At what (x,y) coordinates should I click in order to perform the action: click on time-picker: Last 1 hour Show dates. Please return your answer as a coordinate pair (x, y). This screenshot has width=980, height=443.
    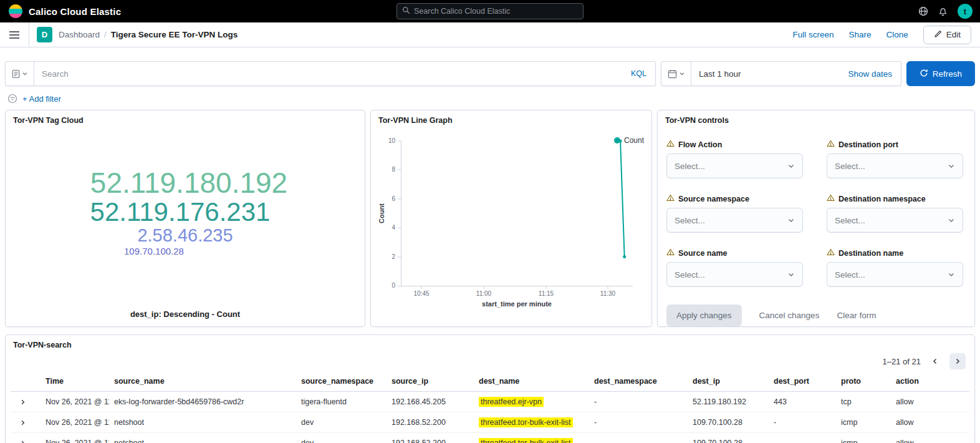
    Looking at the image, I should click on (781, 74).